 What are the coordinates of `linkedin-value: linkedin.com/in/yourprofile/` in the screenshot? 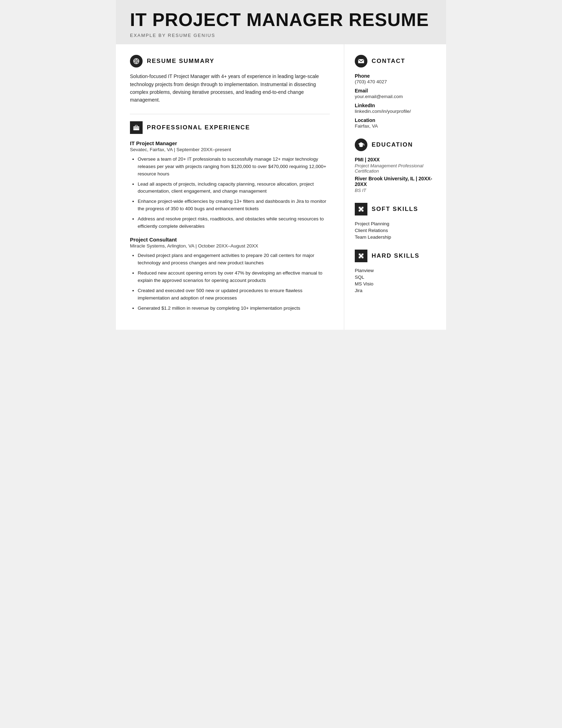 It's located at (395, 111).